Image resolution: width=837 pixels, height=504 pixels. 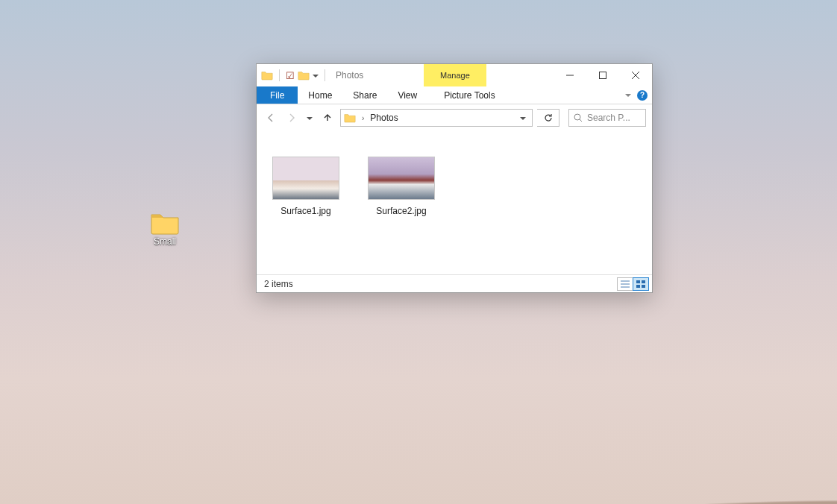 I want to click on properties-icon: ☑, so click(x=290, y=76).